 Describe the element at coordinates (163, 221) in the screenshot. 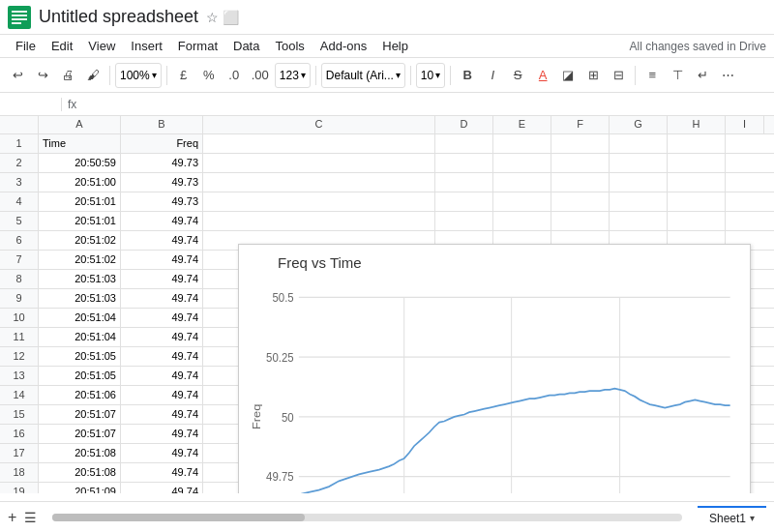

I see `cell-b5: 49.74` at that location.